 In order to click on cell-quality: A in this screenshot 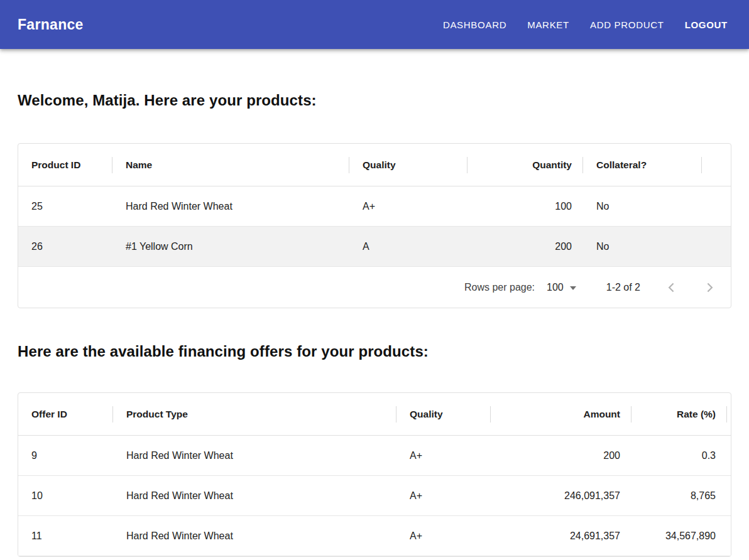, I will do `click(408, 246)`.